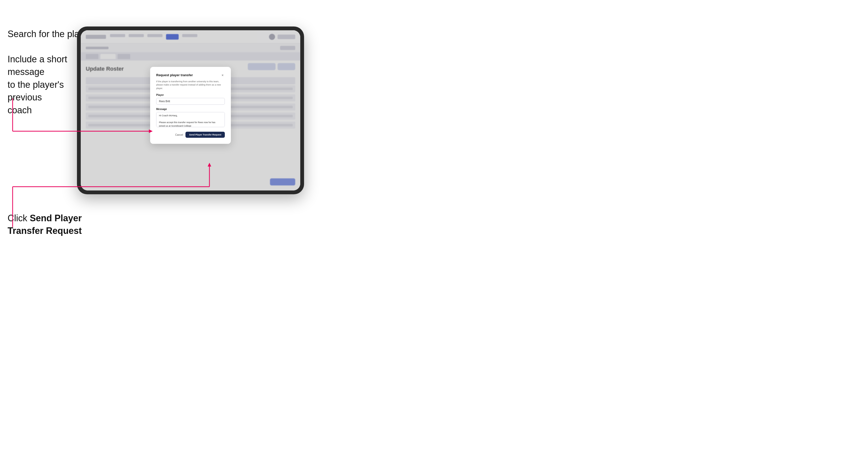  Describe the element at coordinates (191, 135) in the screenshot. I see `modal-actions: Cancel Send Player Transfer Request` at that location.